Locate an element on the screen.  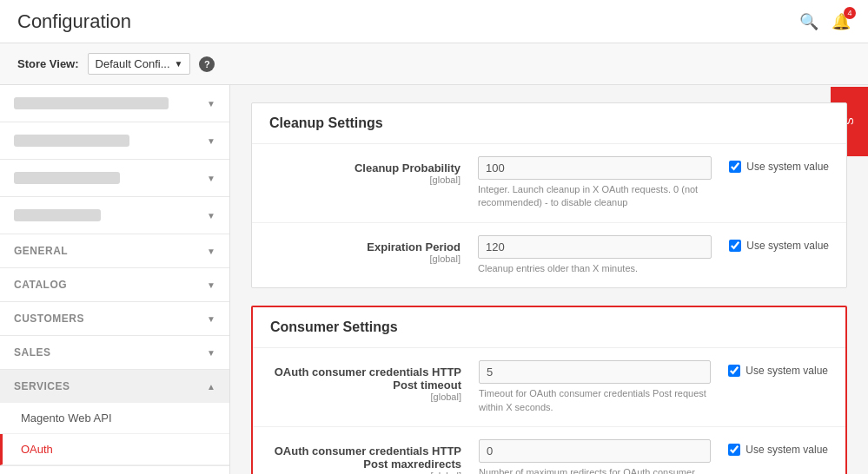
cleanup-probability-use-label: Use system value is located at coordinates (787, 167).